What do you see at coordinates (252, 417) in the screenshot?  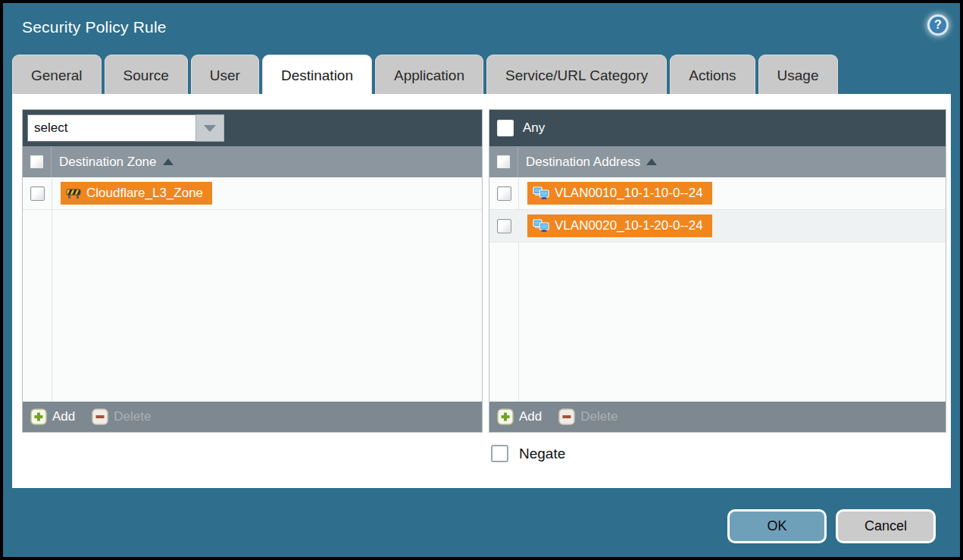 I see `zone-panel-footer: Add Delete` at bounding box center [252, 417].